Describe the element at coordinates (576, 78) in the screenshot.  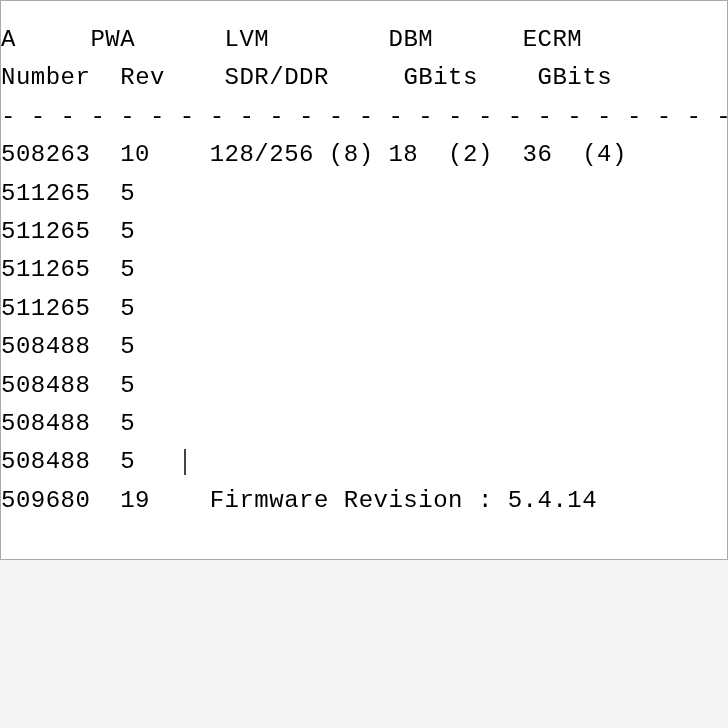
I see `col-gbits2: GBits` at that location.